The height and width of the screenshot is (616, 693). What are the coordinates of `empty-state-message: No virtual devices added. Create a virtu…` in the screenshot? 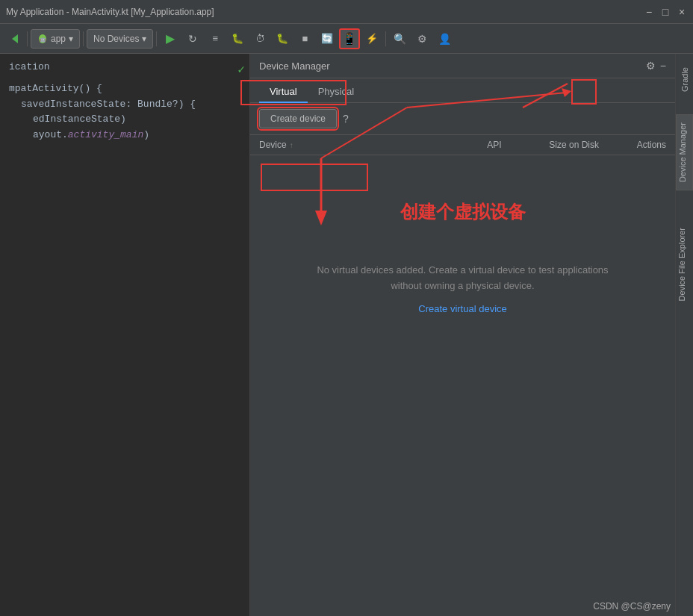 It's located at (463, 279).